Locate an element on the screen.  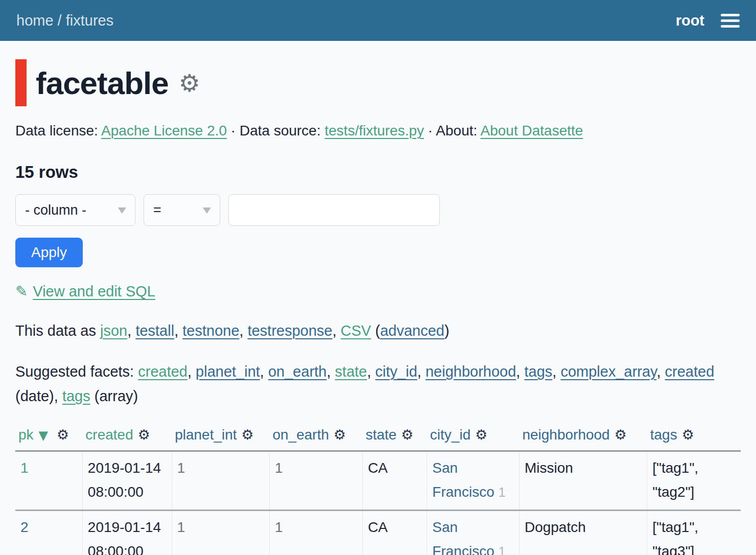
facet-link-complex-array: complex_array is located at coordinates (608, 372).